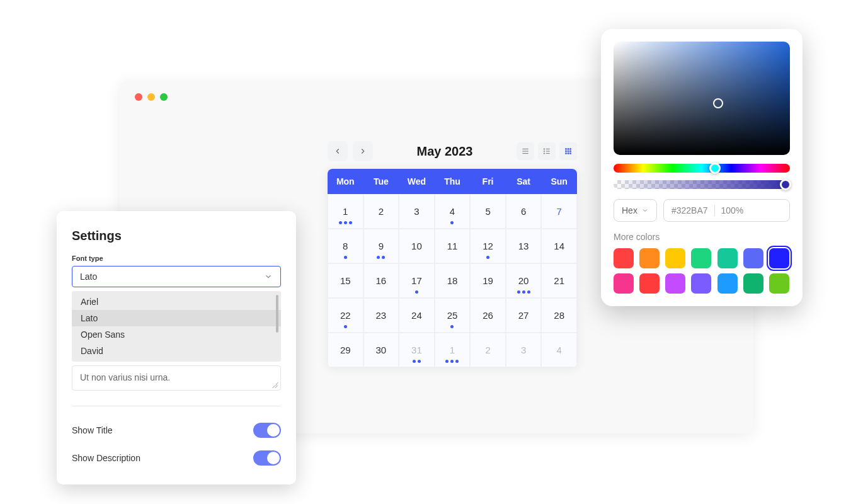 This screenshot has height=504, width=863. What do you see at coordinates (559, 281) in the screenshot?
I see `calendar-day: 21` at bounding box center [559, 281].